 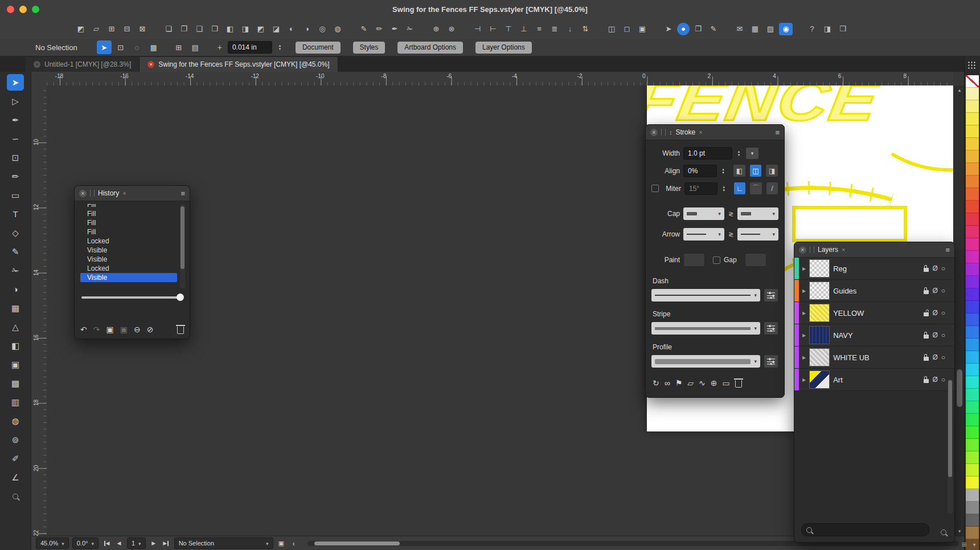 What do you see at coordinates (655, 188) in the screenshot?
I see `miter-checkbox` at bounding box center [655, 188].